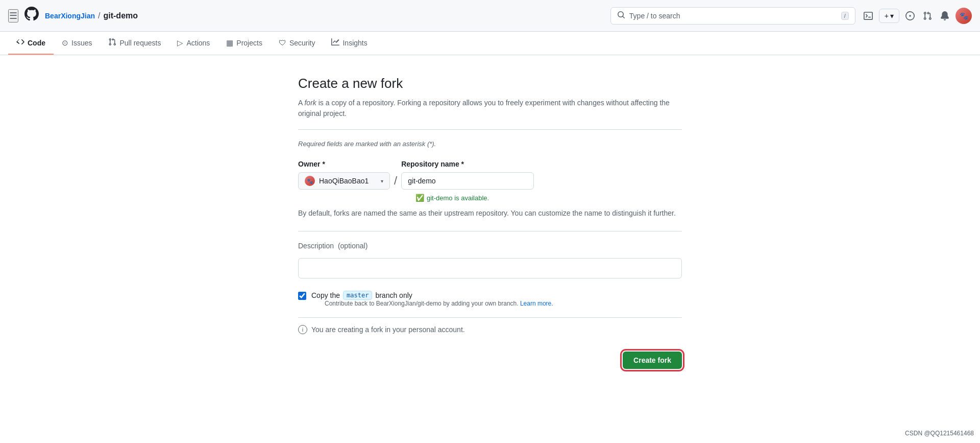  I want to click on owner-group: Owner * 🐾 HaoQiBaoBao1 ▾, so click(344, 175).